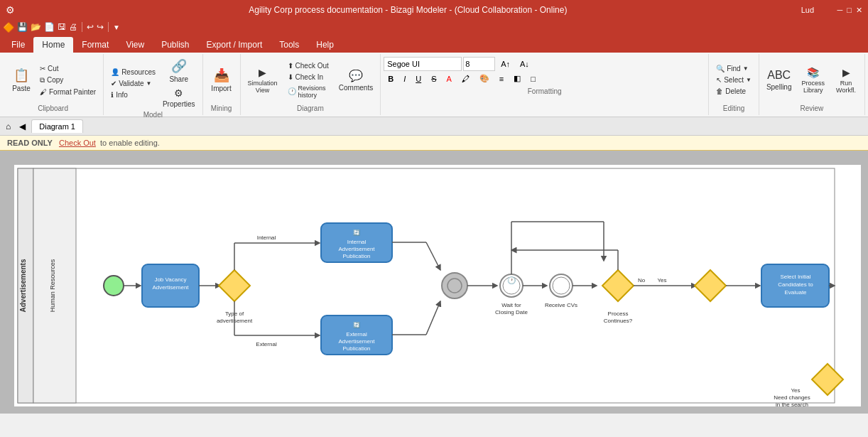 The width and height of the screenshot is (868, 437). I want to click on select-icon: ↖, so click(719, 80).